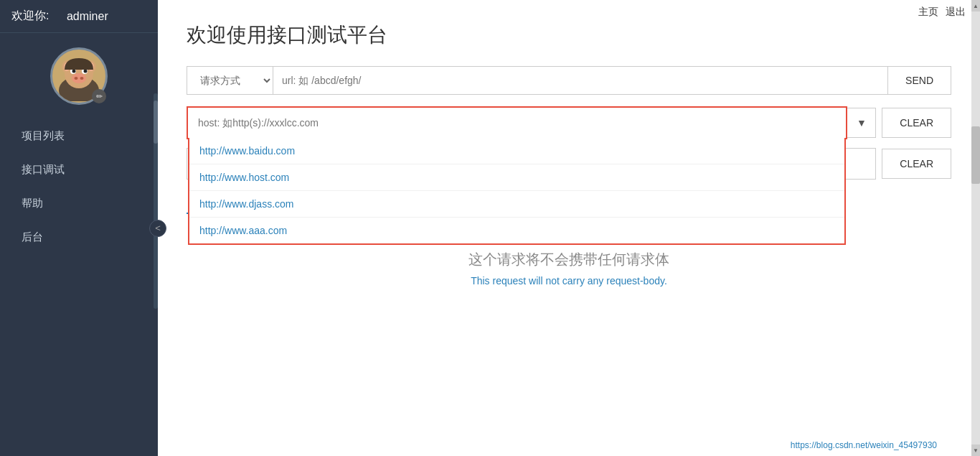 The width and height of the screenshot is (980, 456). Describe the element at coordinates (517, 178) in the screenshot. I see `host-suggestion-1: http://www.host.com` at that location.